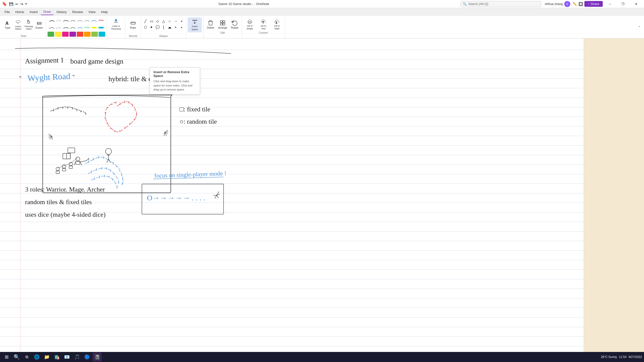 The image size is (644, 362). What do you see at coordinates (621, 357) in the screenshot?
I see `taskbar-right: 28°C Sunny 11:54 9/27/2022` at bounding box center [621, 357].